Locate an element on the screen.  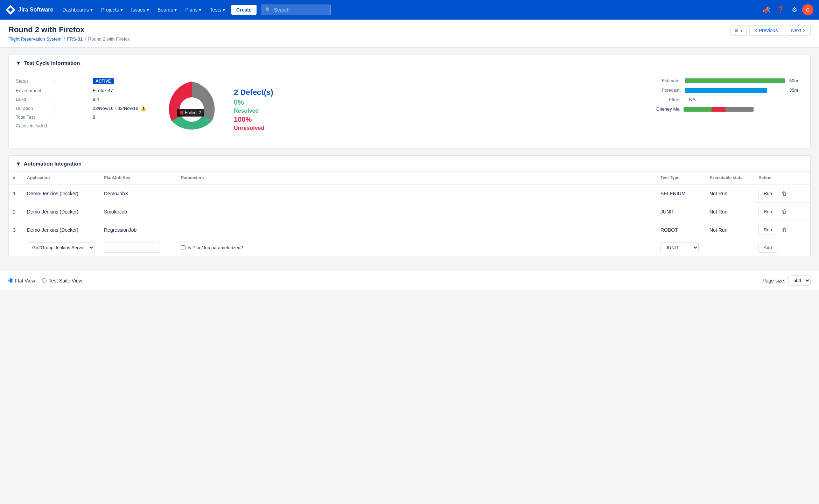
flat-view-radio is located at coordinates (10, 281).